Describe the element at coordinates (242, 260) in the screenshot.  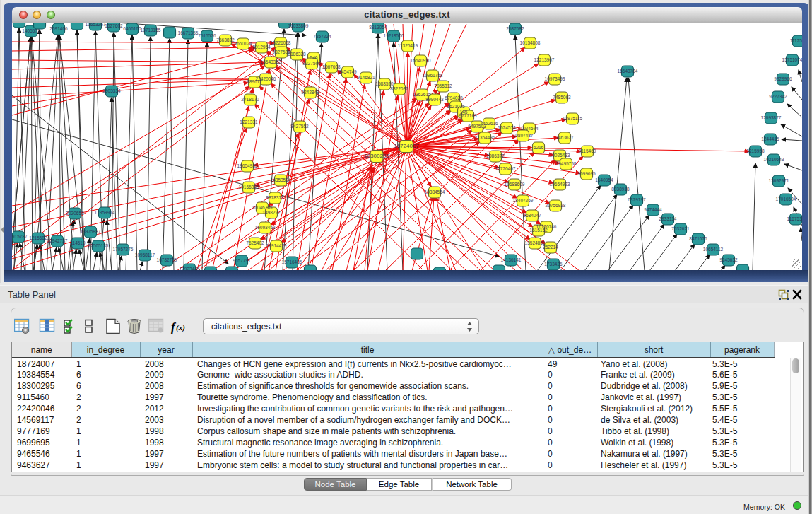
I see `svg-text: 9657791` at that location.